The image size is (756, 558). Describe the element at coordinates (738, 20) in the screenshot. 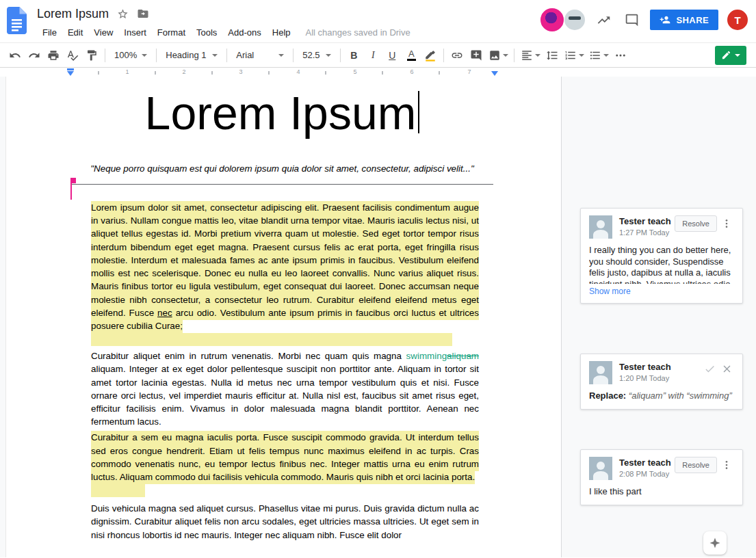

I see `account-avatar: T` at that location.